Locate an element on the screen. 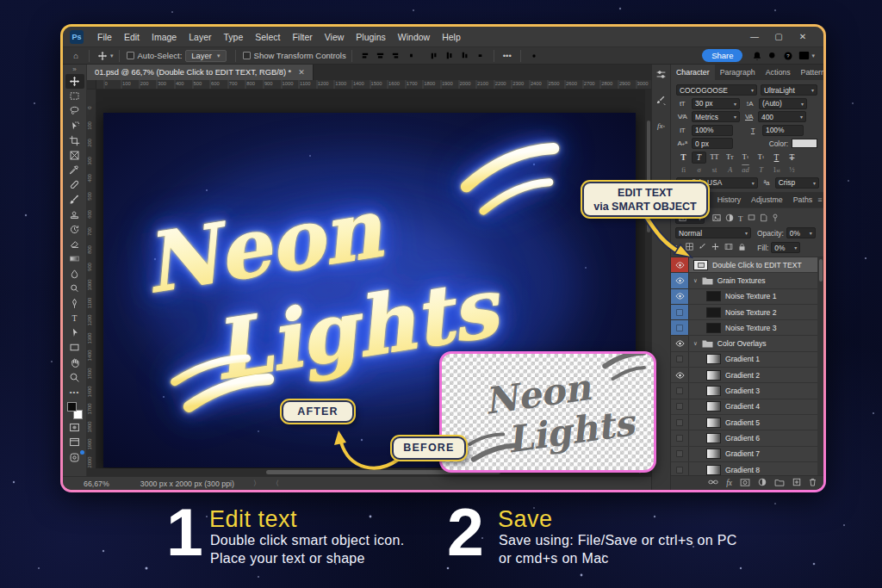 The image size is (882, 588). font-size-dropdown: 30 px▾ is located at coordinates (716, 103).